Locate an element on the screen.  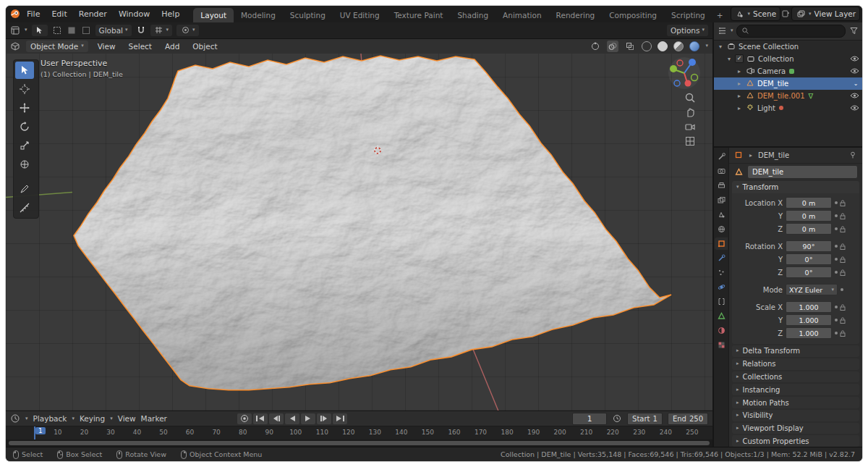
tab-material-icon is located at coordinates (721, 330).